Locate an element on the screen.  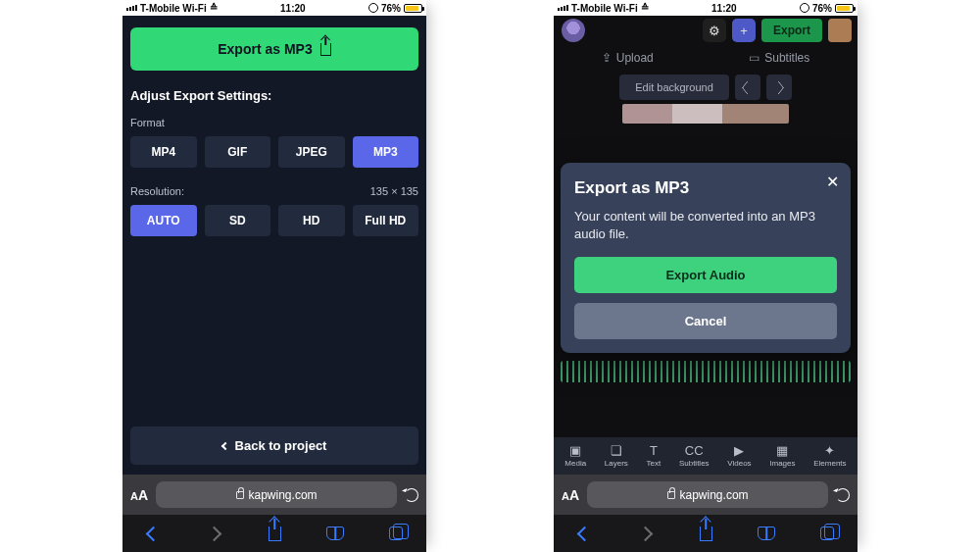
cancel-button: Cancel is located at coordinates (706, 322).